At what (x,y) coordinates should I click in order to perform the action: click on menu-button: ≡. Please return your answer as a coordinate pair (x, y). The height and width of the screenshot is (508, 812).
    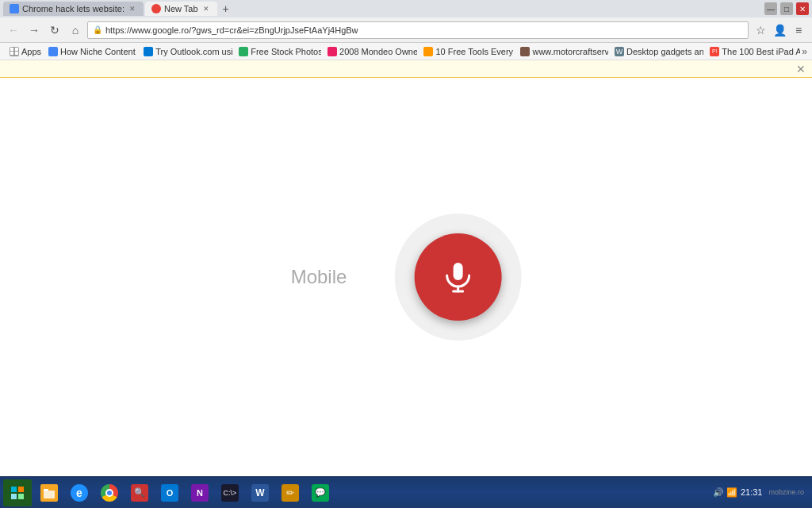
    Looking at the image, I should click on (799, 30).